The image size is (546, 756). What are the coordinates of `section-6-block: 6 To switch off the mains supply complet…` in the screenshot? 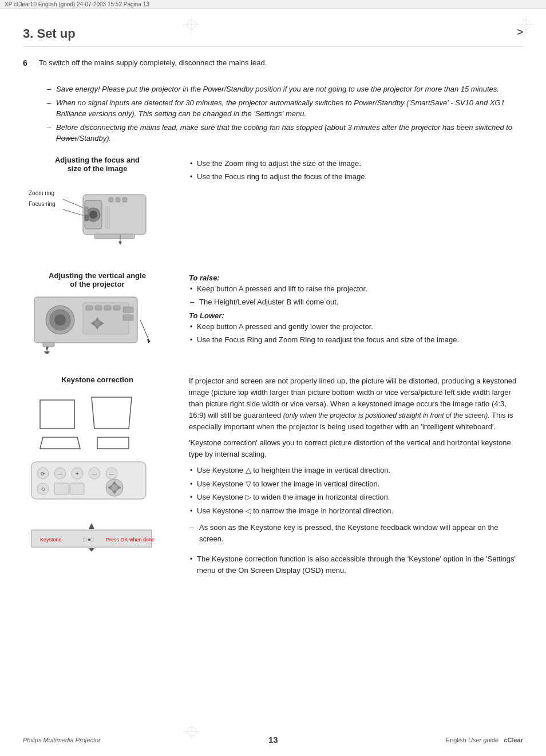 It's located at (273, 63).